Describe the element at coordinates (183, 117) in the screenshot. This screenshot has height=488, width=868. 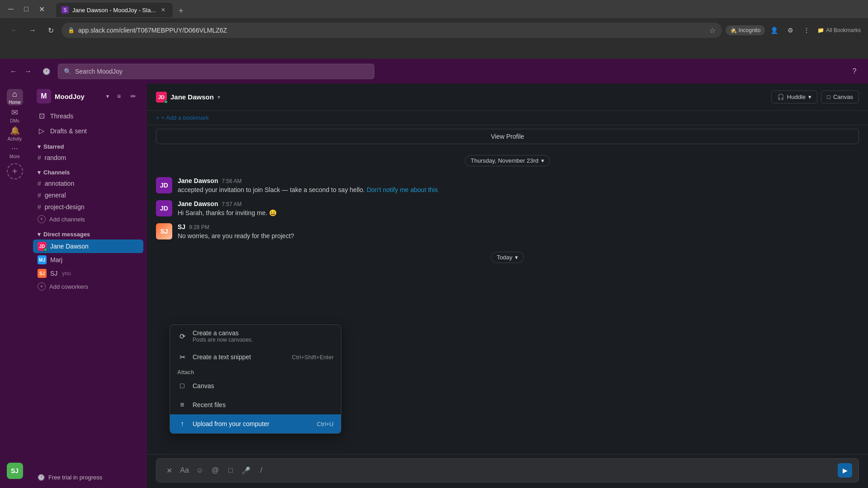
I see `add-bookmark-button: + + Add a bookmark` at that location.